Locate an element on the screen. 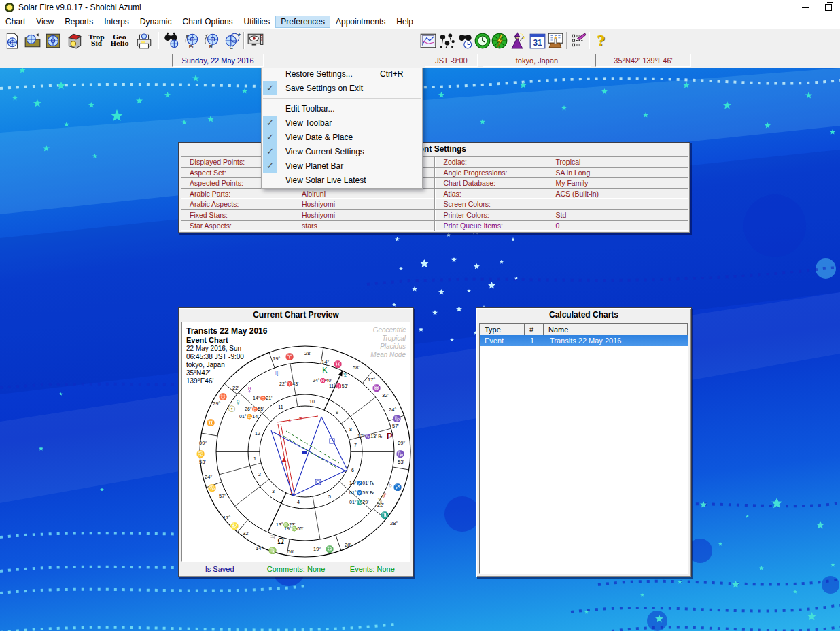 This screenshot has height=631, width=840. menu-item-view-toolbar: ✓View Toolbar is located at coordinates (342, 122).